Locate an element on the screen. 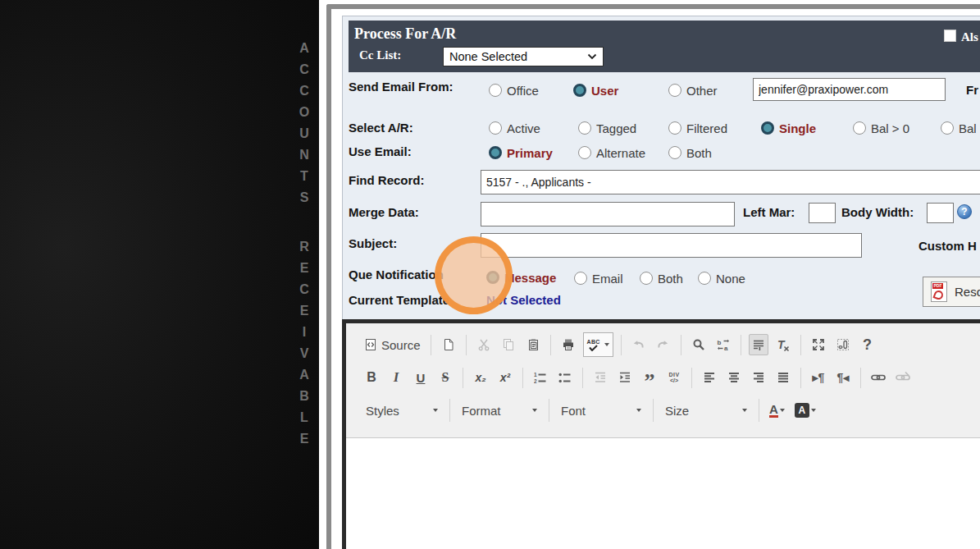  align-left-button is located at coordinates (709, 377).